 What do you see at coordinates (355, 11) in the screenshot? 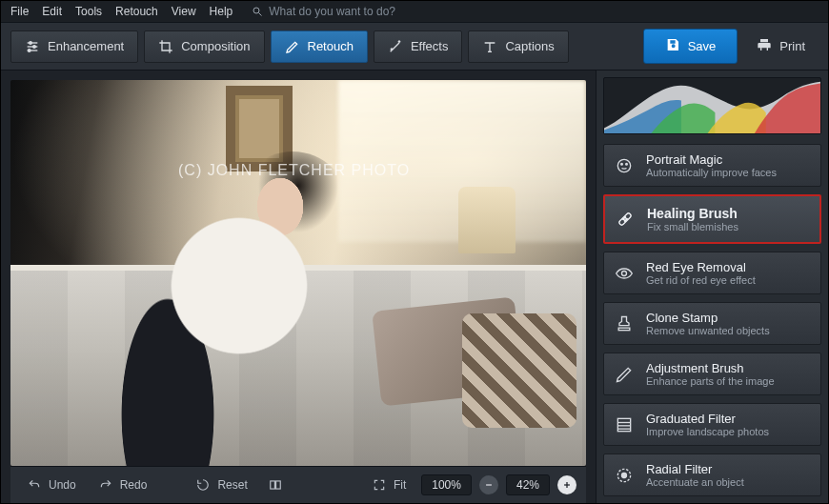
I see `search-wrap` at bounding box center [355, 11].